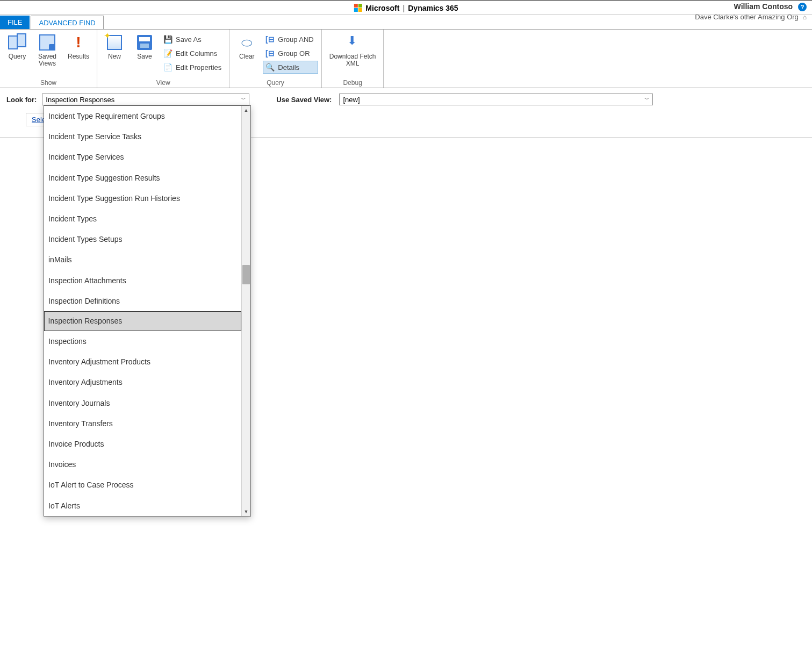 The image size is (812, 667). What do you see at coordinates (48, 82) in the screenshot?
I see `group-show-label: Show` at bounding box center [48, 82].